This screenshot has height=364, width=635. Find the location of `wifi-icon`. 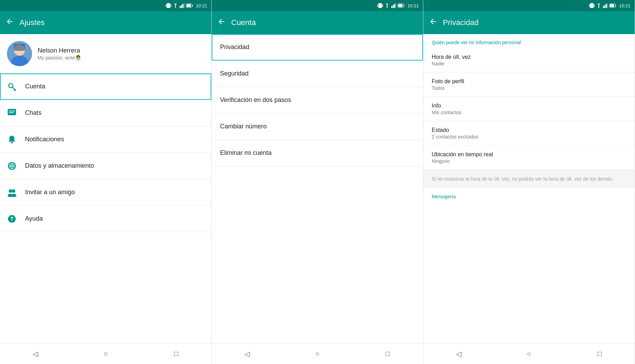

wifi-icon is located at coordinates (175, 6).